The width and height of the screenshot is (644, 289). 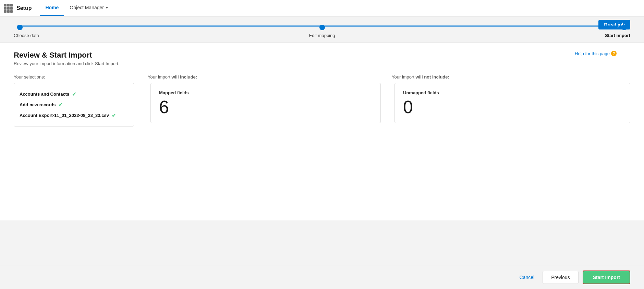 What do you see at coordinates (74, 94) in the screenshot?
I see `check-icon-1: ✔` at bounding box center [74, 94].